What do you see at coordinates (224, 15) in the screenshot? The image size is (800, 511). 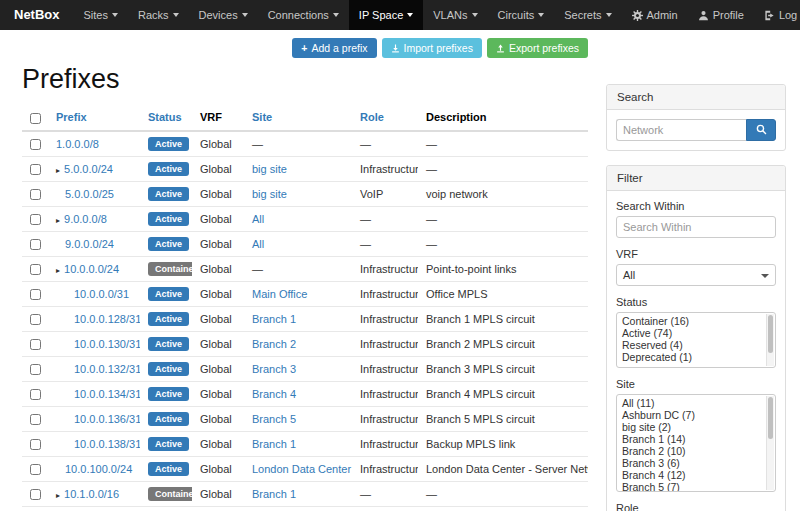 I see `nav-item-devices: Devices` at bounding box center [224, 15].